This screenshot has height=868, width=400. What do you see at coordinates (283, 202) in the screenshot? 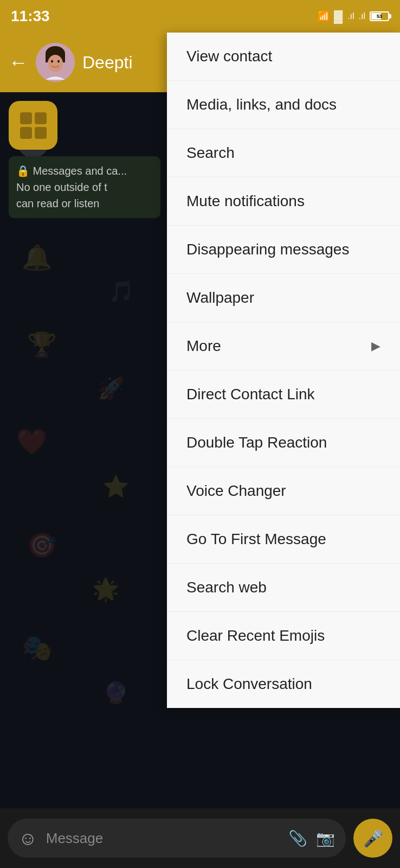
I see `menu-item-mute-notifications: Mute notifications` at bounding box center [283, 202].